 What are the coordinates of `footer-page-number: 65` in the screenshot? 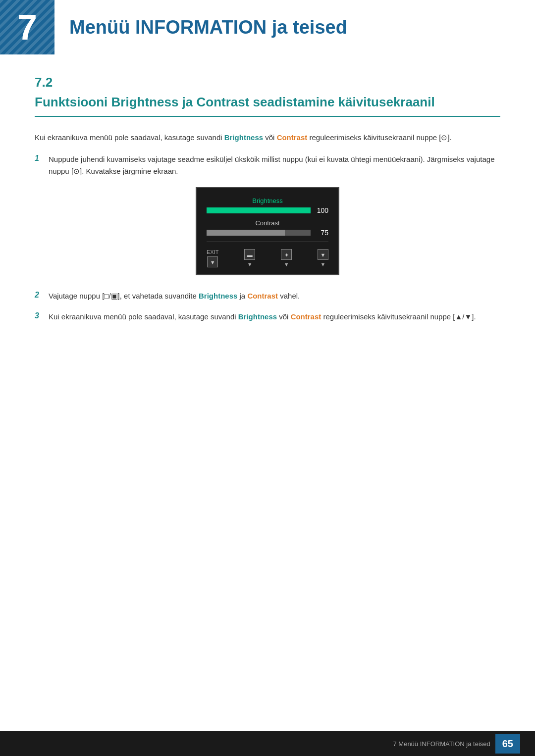 It's located at (508, 744).